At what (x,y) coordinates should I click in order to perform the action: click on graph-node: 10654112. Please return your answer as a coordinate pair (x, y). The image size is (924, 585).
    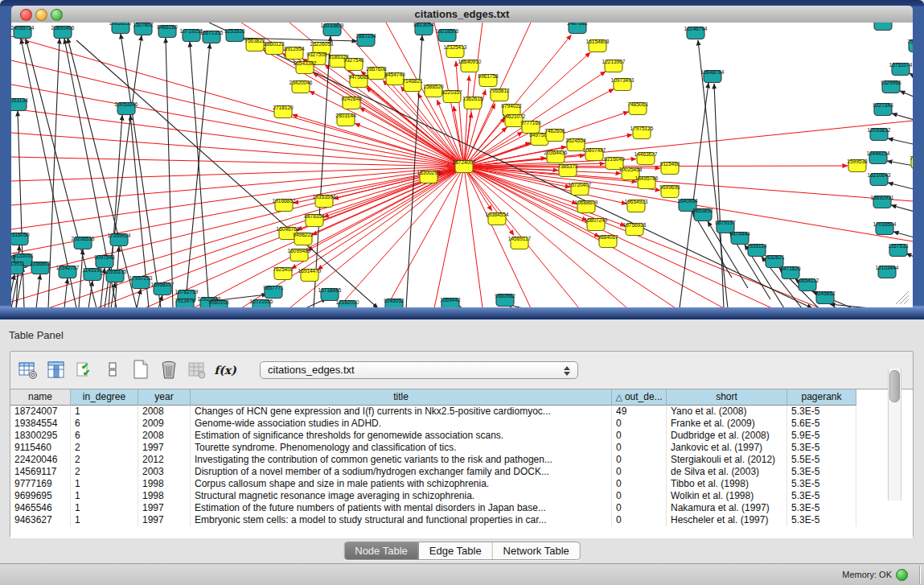
    Looking at the image, I should click on (807, 285).